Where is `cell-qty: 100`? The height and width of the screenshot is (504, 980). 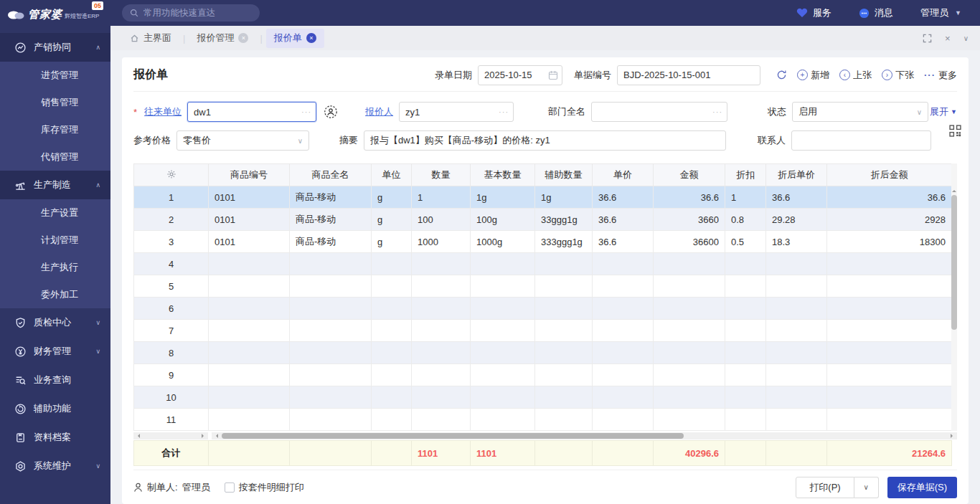 cell-qty: 100 is located at coordinates (441, 219).